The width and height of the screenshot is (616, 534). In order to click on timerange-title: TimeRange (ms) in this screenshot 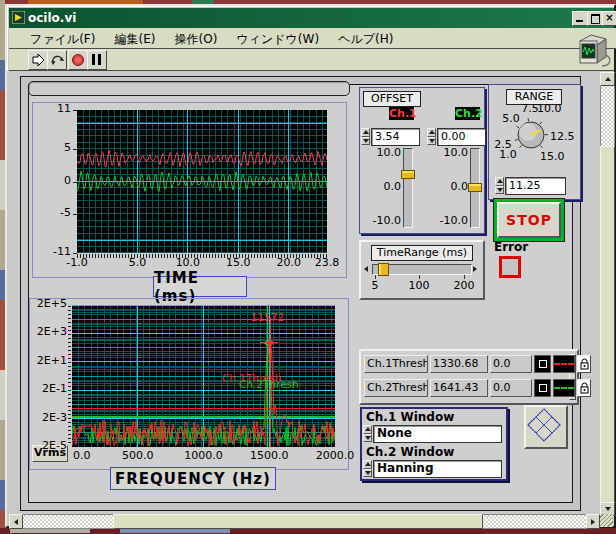, I will do `click(422, 253)`.